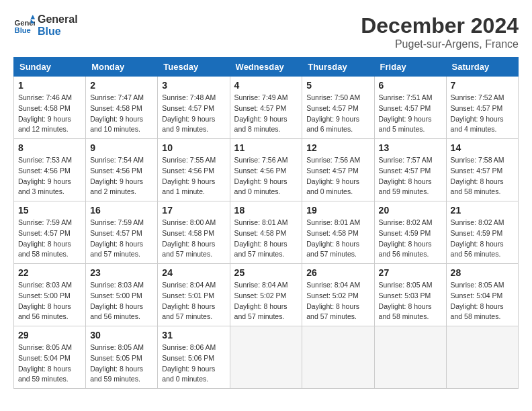 This screenshot has height=411, width=532. I want to click on day-number: 11, so click(266, 148).